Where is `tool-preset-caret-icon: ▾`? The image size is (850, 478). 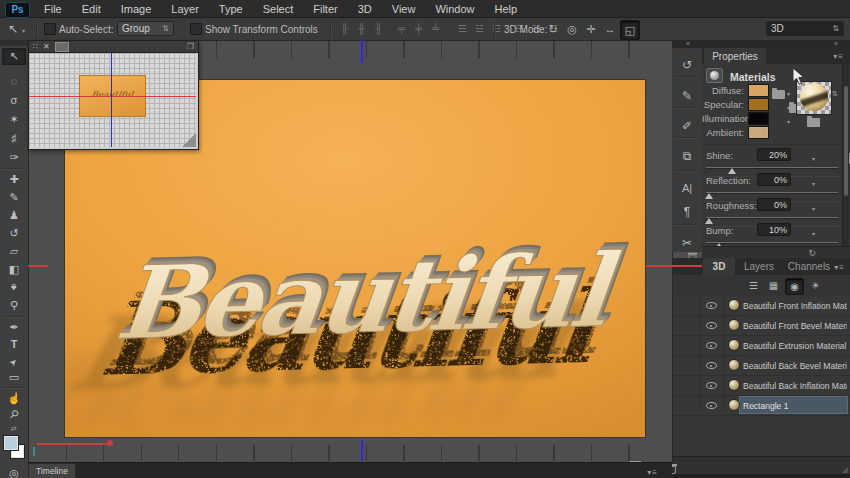 tool-preset-caret-icon: ▾ is located at coordinates (24, 30).